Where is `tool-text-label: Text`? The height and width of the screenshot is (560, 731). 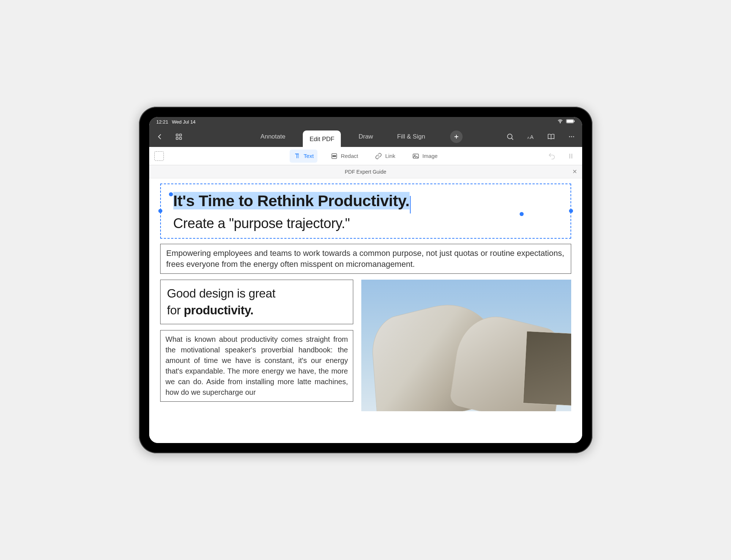
tool-text-label: Text is located at coordinates (309, 156).